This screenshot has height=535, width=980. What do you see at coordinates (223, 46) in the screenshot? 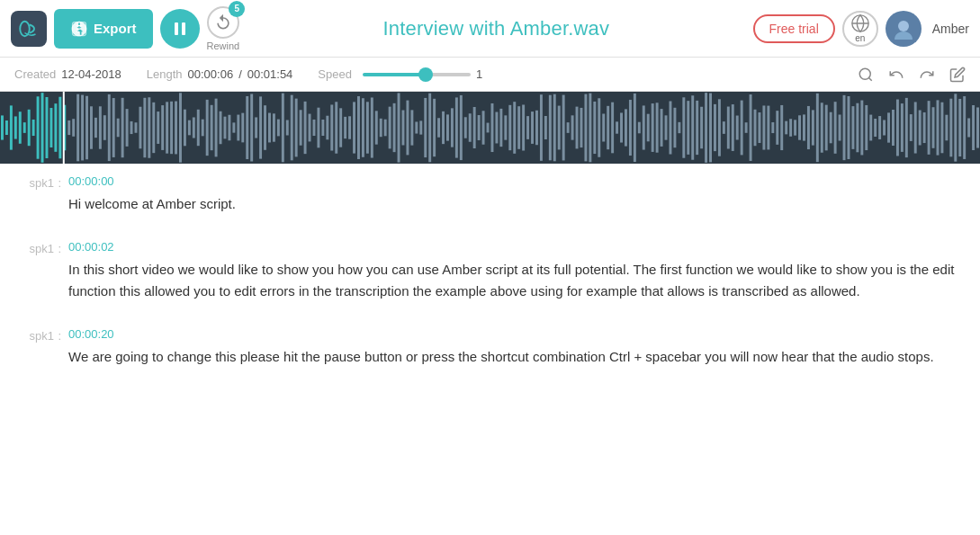
I see `rewind-label: Rewind` at bounding box center [223, 46].